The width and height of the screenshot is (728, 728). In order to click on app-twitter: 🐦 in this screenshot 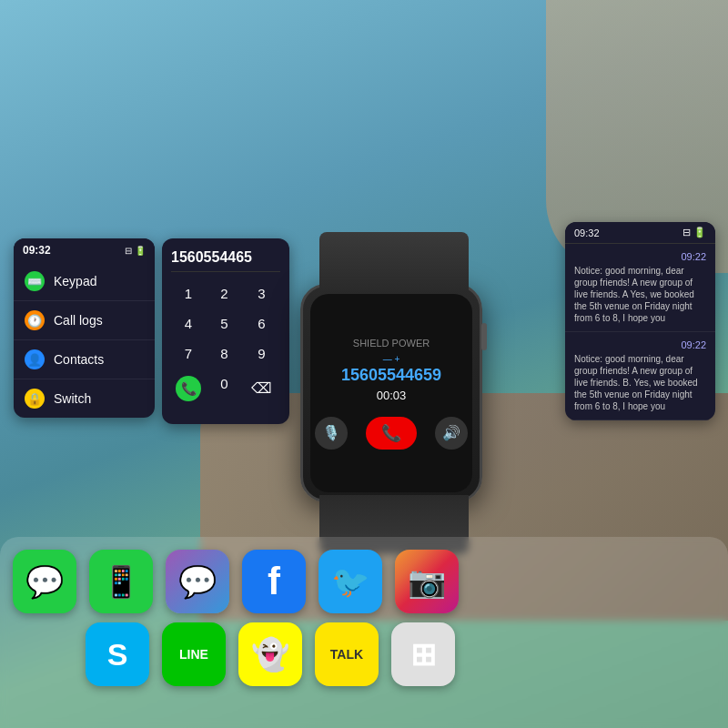, I will do `click(350, 581)`.